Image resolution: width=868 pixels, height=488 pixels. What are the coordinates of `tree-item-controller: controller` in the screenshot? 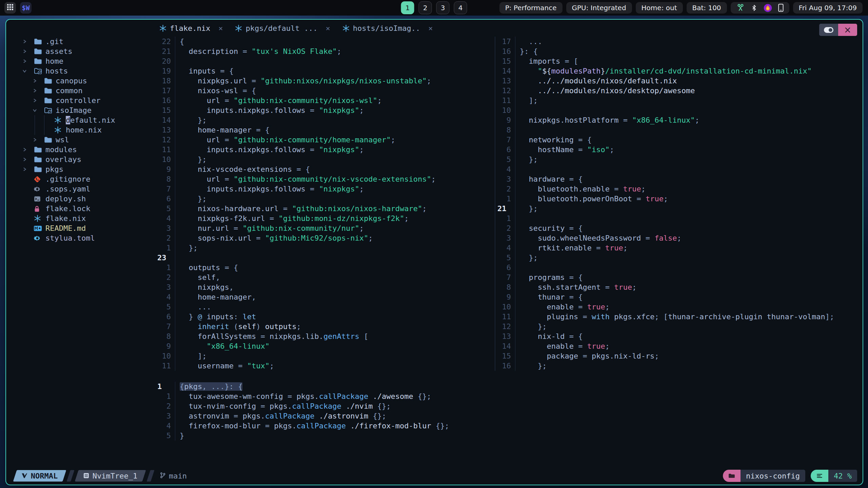 It's located at (81, 100).